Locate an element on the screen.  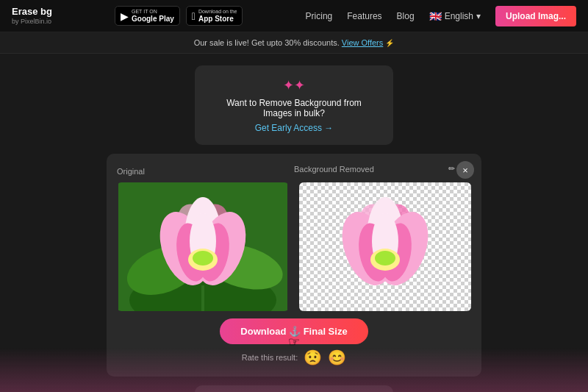
original-label: Original is located at coordinates (131, 171).